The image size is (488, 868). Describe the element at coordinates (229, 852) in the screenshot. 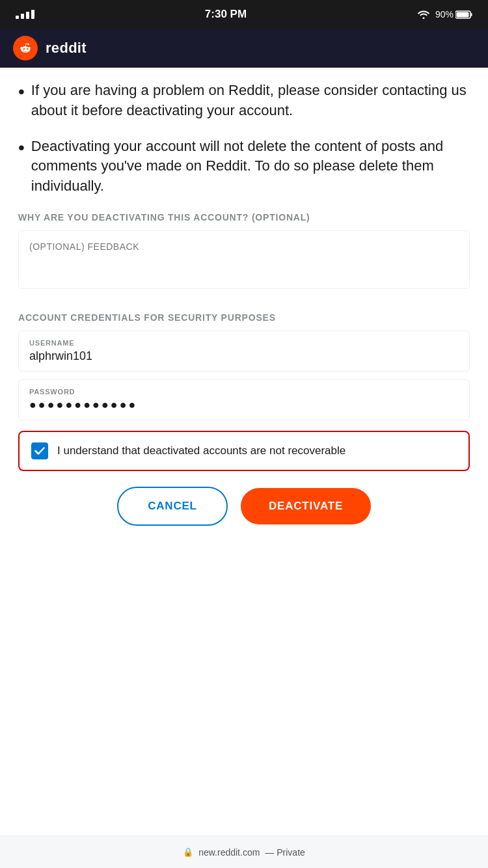

I see `site-url: new.reddit.com` at that location.